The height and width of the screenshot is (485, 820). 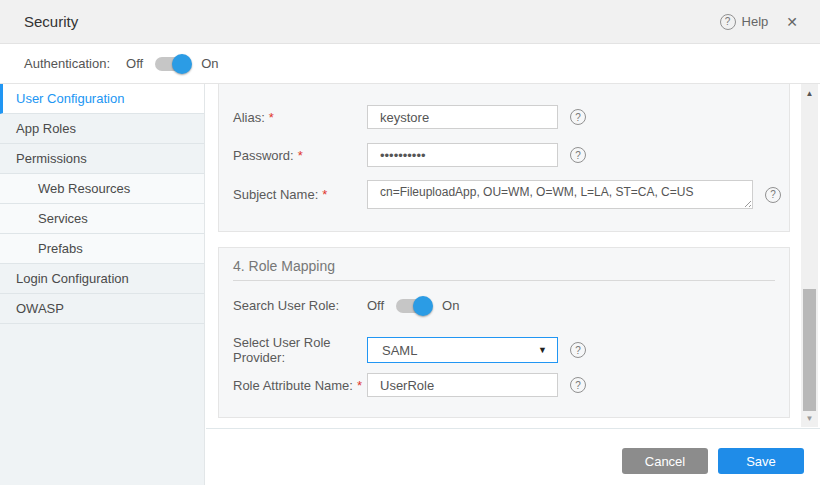 I want to click on cancel-button: Cancel, so click(x=665, y=461).